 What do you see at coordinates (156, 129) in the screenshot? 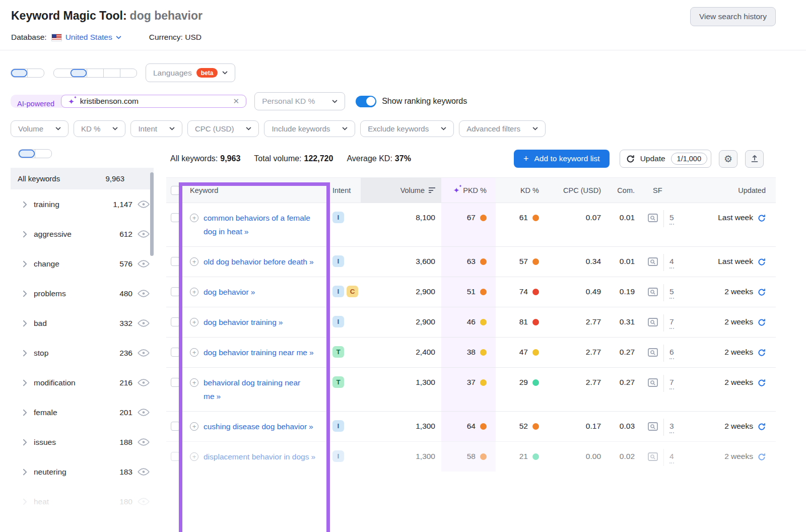
I see `filter-dropdown: Intent` at bounding box center [156, 129].